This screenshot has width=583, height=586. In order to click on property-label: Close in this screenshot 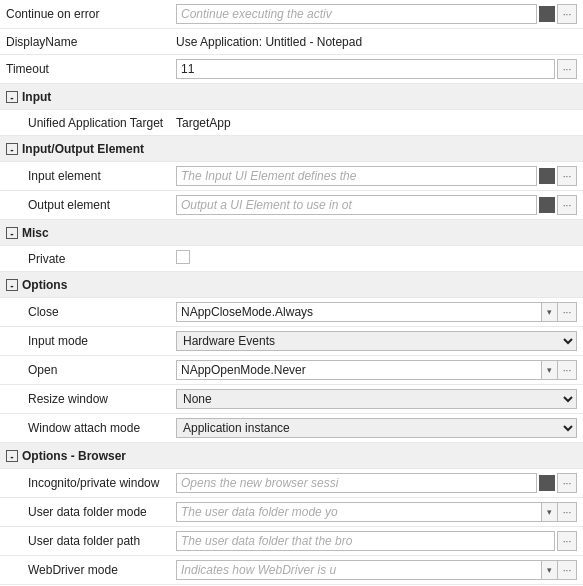, I will do `click(85, 312)`.